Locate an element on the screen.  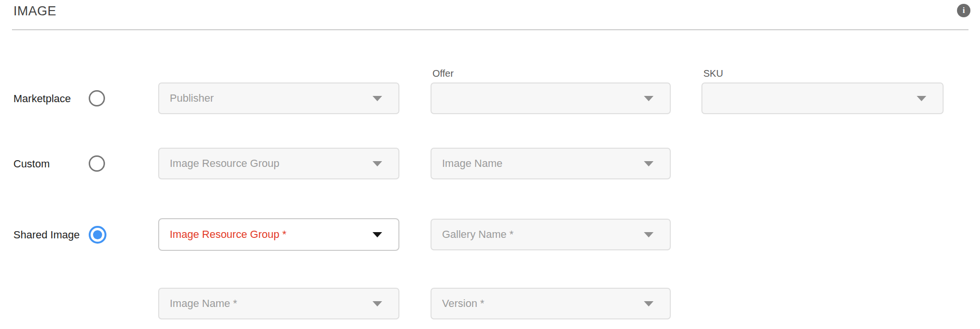
offer-dropdown is located at coordinates (550, 98).